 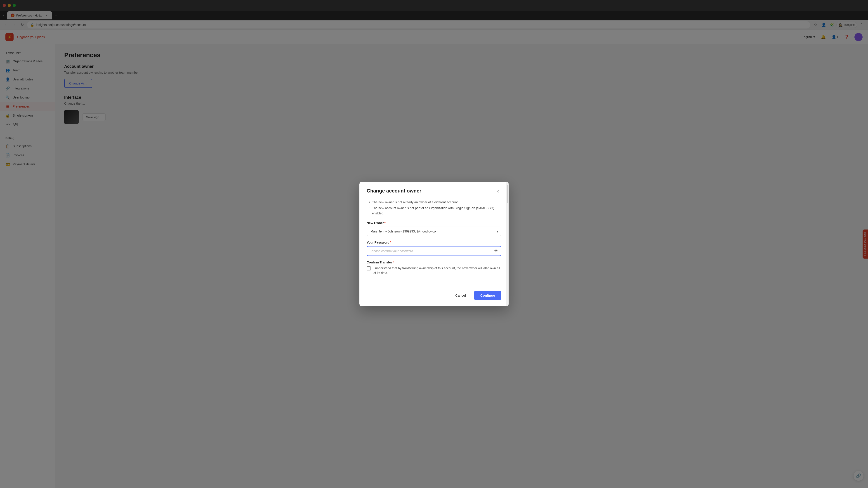 I want to click on modal-scrollbar-thumb, so click(x=507, y=194).